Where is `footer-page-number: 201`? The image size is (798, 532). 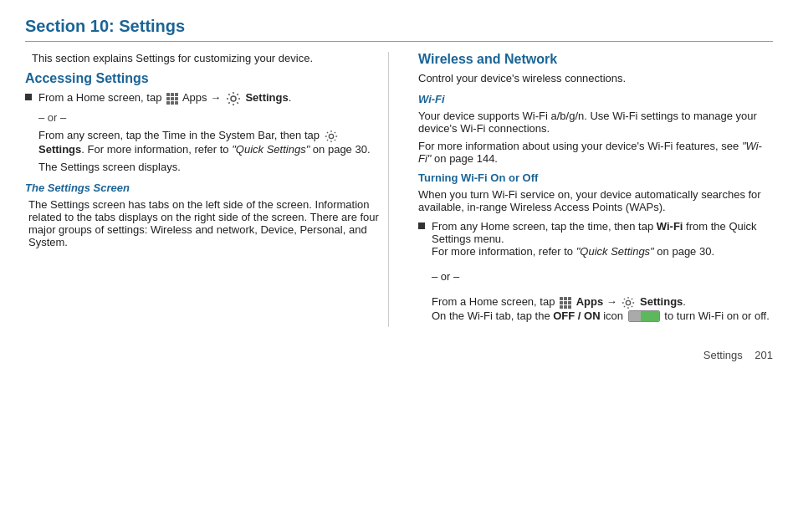
footer-page-number: 201 is located at coordinates (764, 355).